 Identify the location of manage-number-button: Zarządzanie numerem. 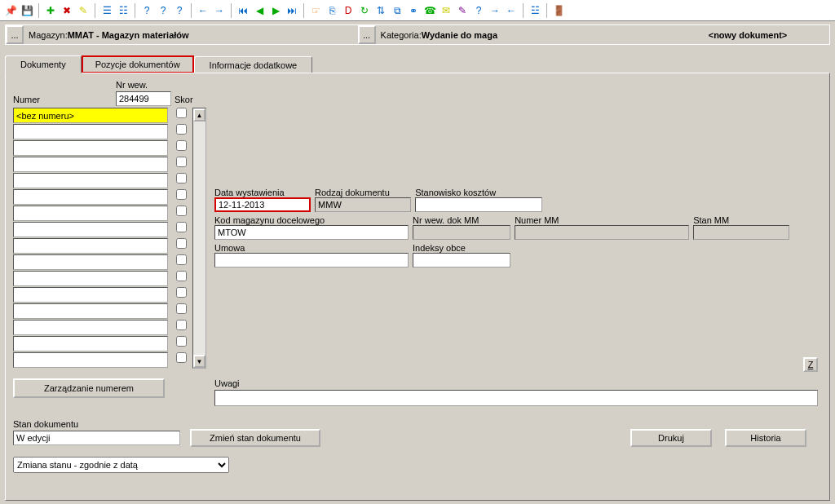
(89, 388).